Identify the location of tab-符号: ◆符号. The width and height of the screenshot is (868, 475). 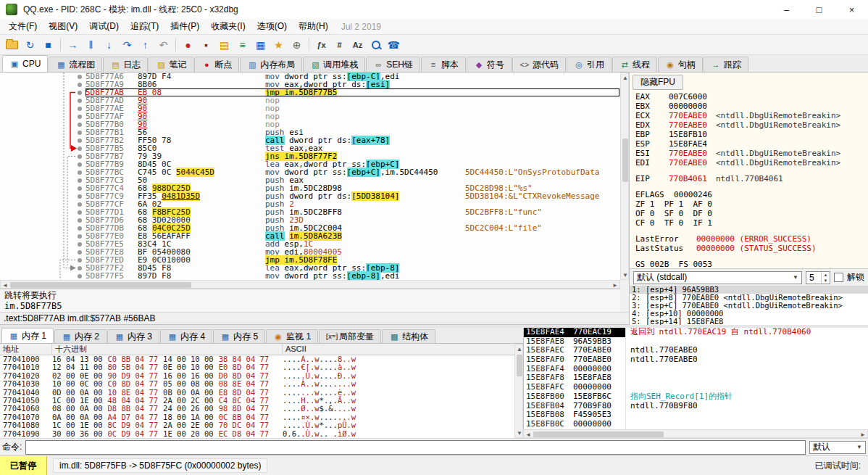
(489, 64).